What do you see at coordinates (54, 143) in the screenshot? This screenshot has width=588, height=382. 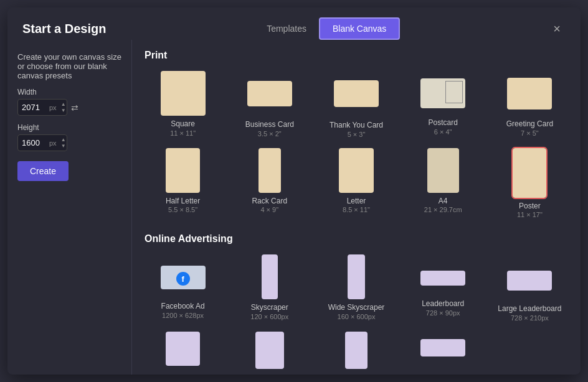 I see `height-unit: px` at bounding box center [54, 143].